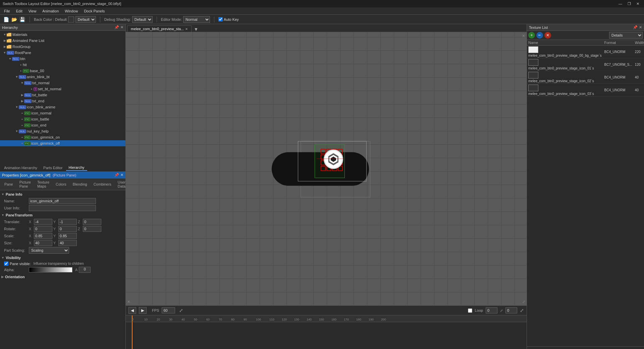 The width and height of the screenshot is (644, 349). I want to click on rotate-x-input, so click(43, 229).